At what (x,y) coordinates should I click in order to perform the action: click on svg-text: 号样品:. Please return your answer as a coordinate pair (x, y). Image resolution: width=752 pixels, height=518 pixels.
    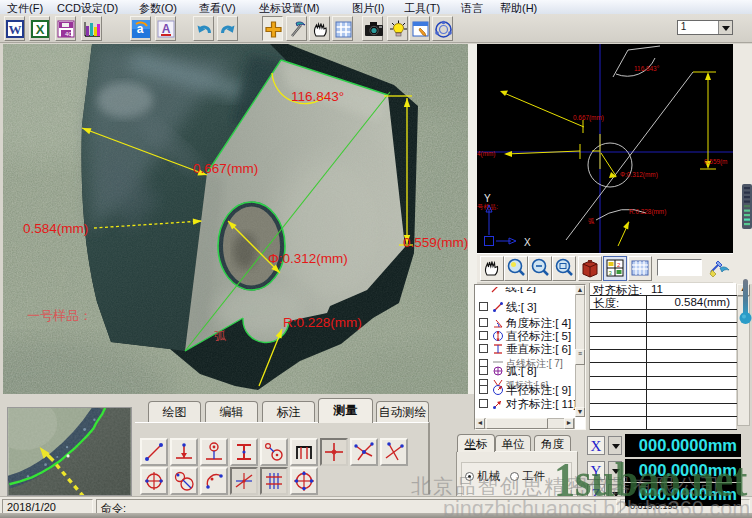
    Looking at the image, I should click on (488, 207).